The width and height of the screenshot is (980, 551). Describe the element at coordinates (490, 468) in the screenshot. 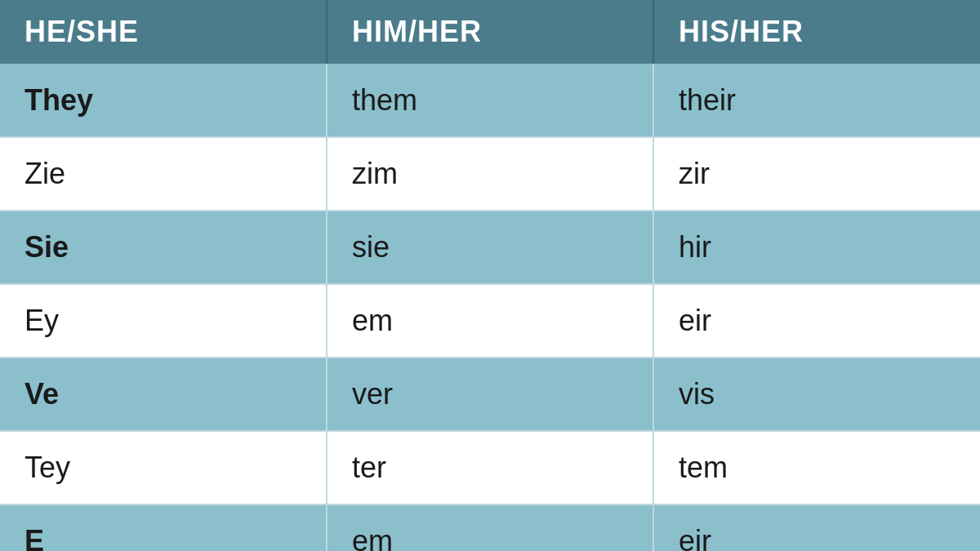

I see `pronoun-object: ter` at that location.